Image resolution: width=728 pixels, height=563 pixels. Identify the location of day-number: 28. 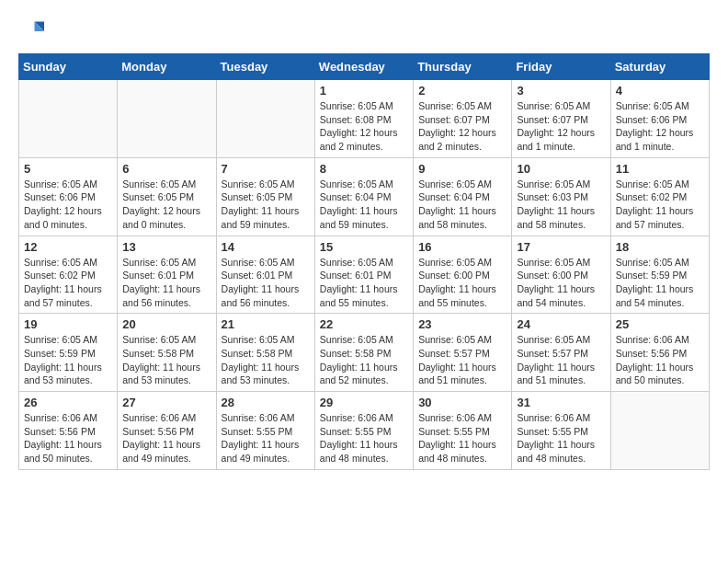
(266, 403).